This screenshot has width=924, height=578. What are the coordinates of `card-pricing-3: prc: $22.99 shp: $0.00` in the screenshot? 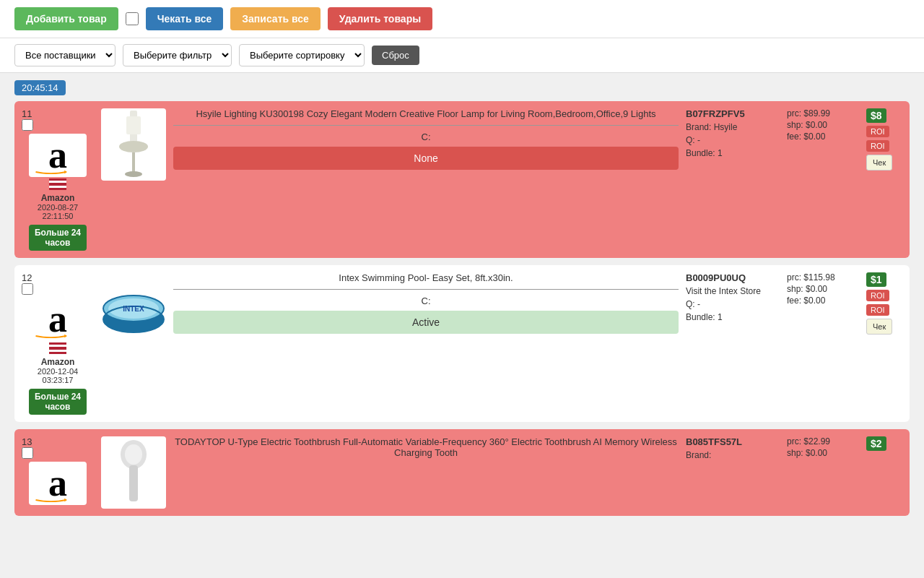 It's located at (823, 447).